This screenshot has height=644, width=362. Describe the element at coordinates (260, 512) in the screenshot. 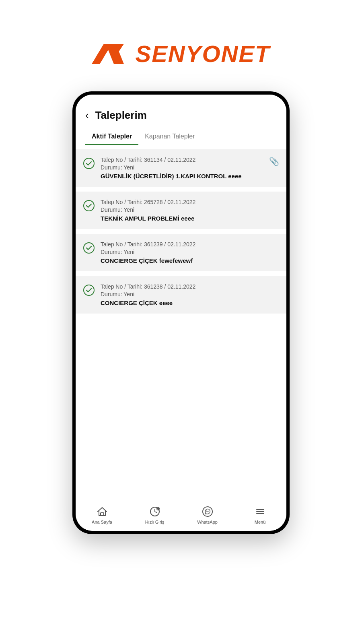

I see `menu-icon` at that location.